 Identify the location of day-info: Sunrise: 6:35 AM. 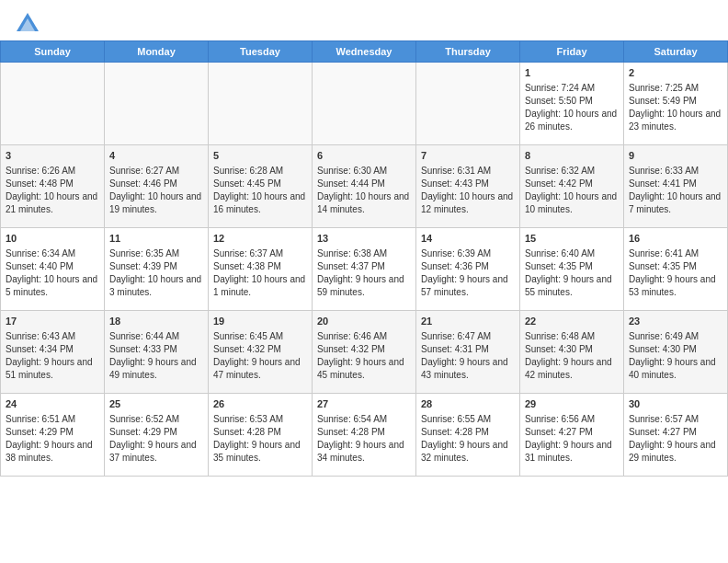
(156, 254).